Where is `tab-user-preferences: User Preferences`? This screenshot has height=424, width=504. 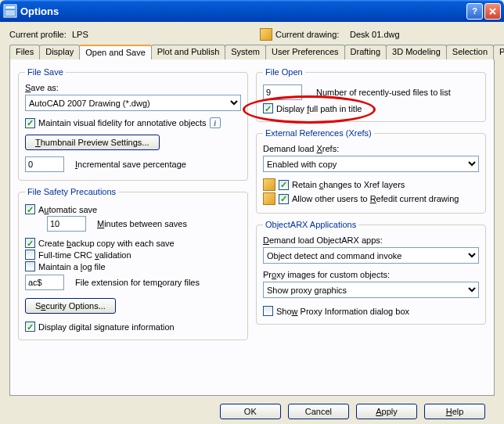 tab-user-preferences: User Preferences is located at coordinates (305, 52).